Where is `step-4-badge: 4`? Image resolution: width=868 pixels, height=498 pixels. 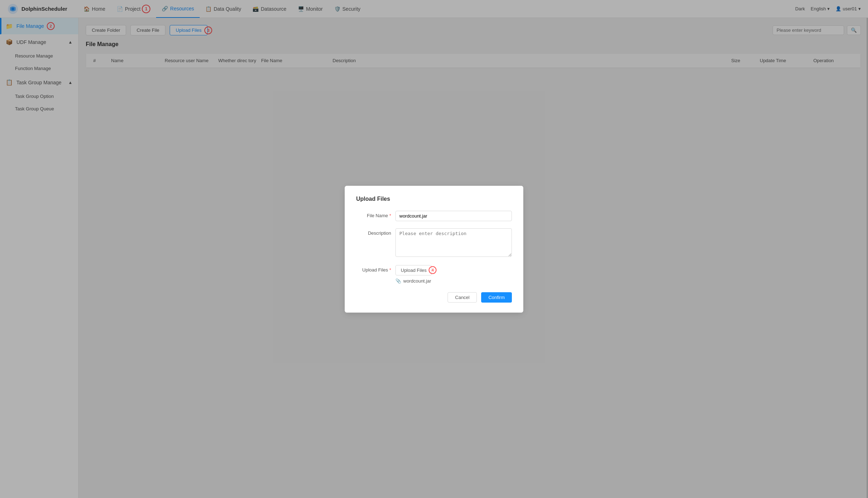
step-4-badge: 4 is located at coordinates (433, 270).